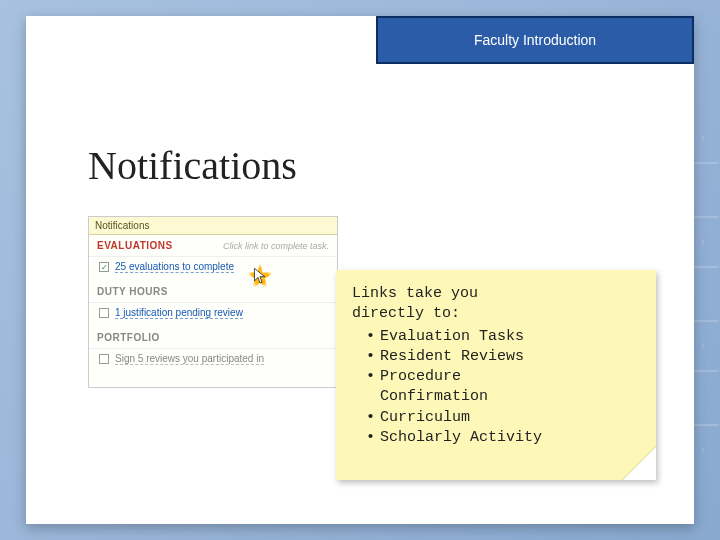  What do you see at coordinates (496, 418) in the screenshot?
I see `list-item: •Curriculum` at bounding box center [496, 418].